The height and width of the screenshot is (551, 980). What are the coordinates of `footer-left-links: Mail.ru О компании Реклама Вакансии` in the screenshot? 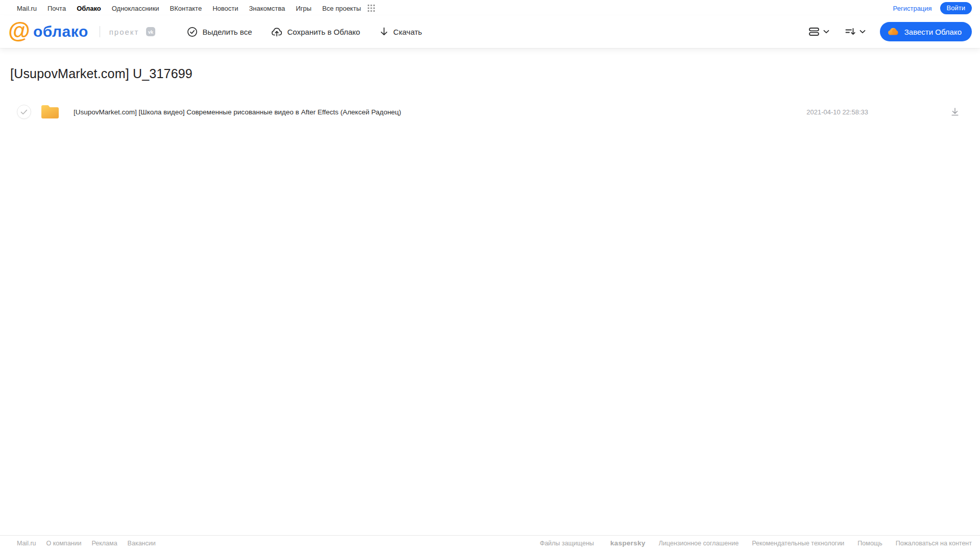 It's located at (91, 543).